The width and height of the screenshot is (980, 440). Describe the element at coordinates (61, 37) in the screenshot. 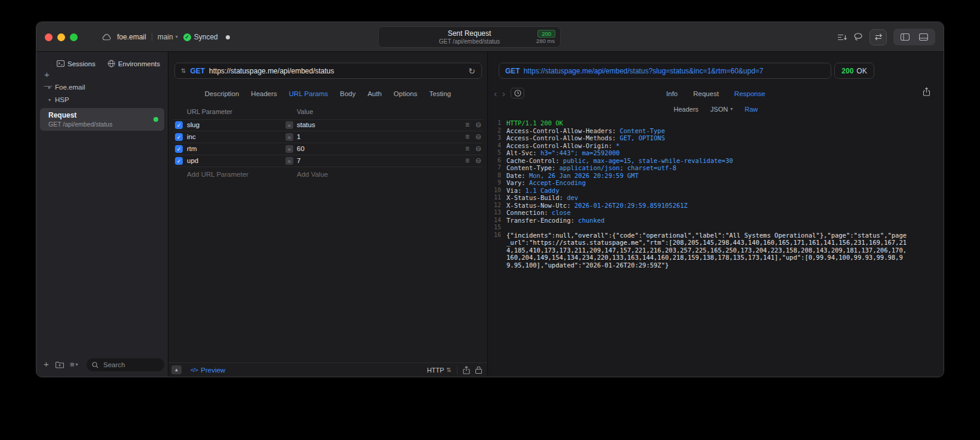

I see `minimize-window-button` at that location.